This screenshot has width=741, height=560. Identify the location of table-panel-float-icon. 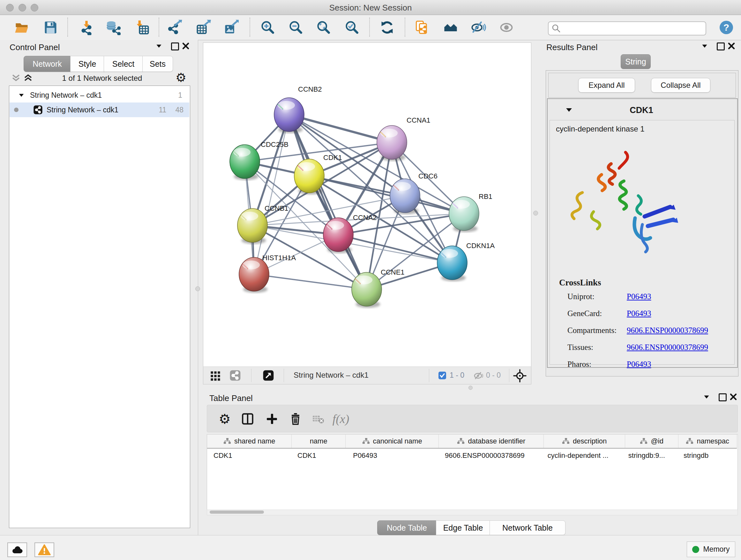
(706, 397).